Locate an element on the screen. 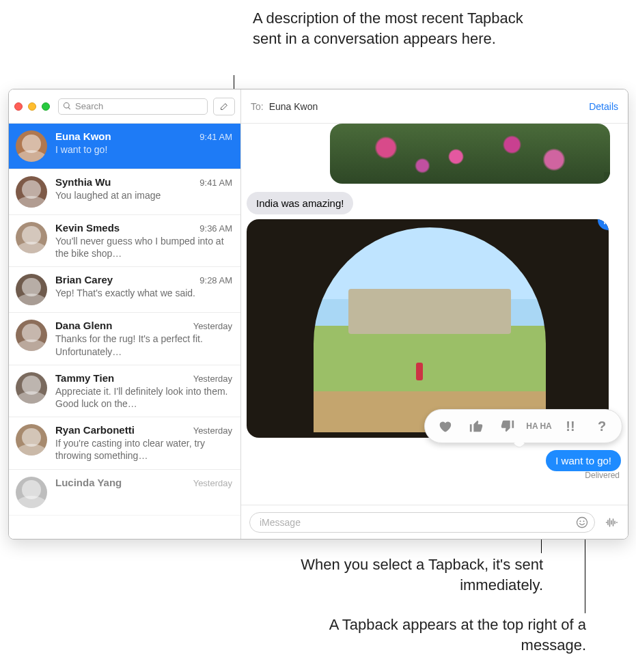 This screenshot has height=672, width=636. waveform-icon is located at coordinates (611, 522).